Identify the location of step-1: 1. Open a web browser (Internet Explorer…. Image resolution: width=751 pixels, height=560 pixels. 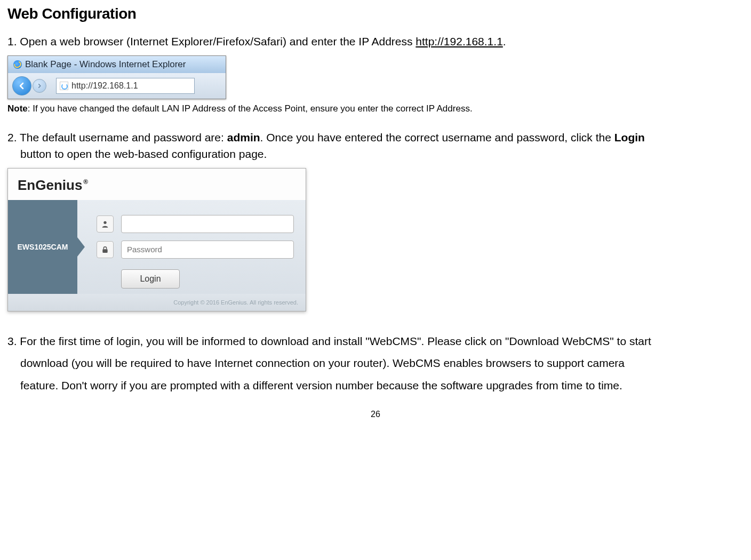
(375, 42).